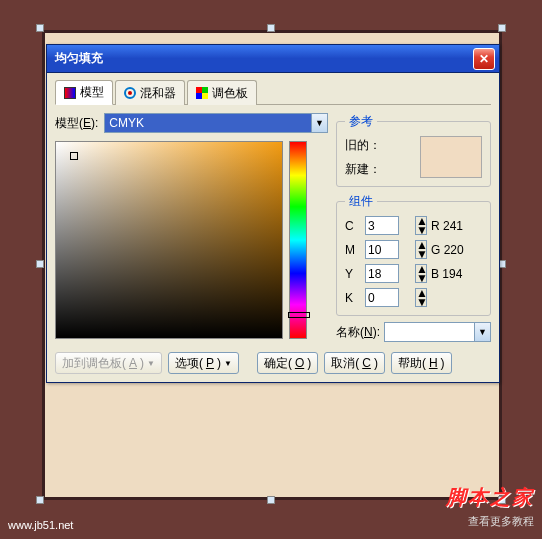 The image size is (542, 539). I want to click on channel-label: M, so click(353, 250).